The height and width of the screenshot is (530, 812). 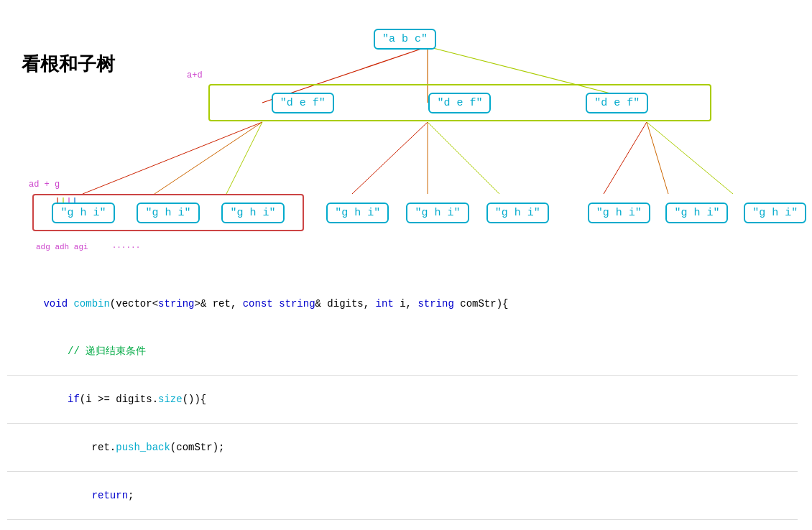 What do you see at coordinates (517, 213) in the screenshot?
I see `ghi-node-2-3: "g h i"` at bounding box center [517, 213].